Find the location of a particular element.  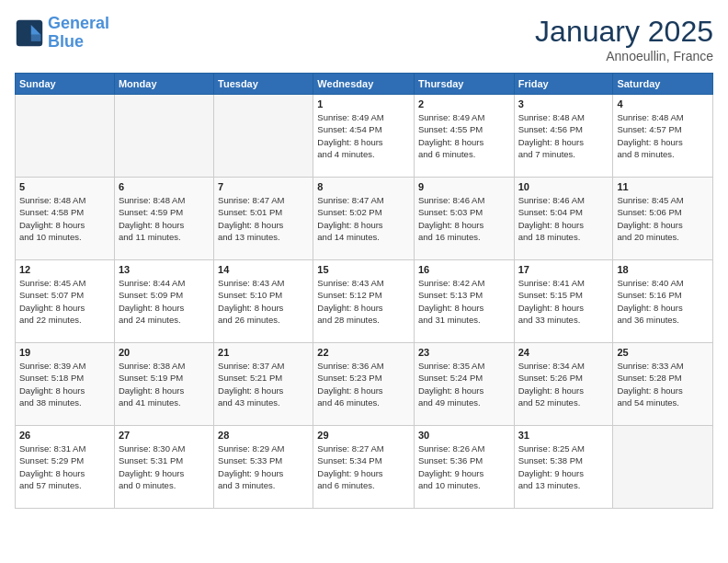

table-row: 20Sunrise: 8:38 AMSunset: 5:19 PMDayligh… is located at coordinates (164, 385).